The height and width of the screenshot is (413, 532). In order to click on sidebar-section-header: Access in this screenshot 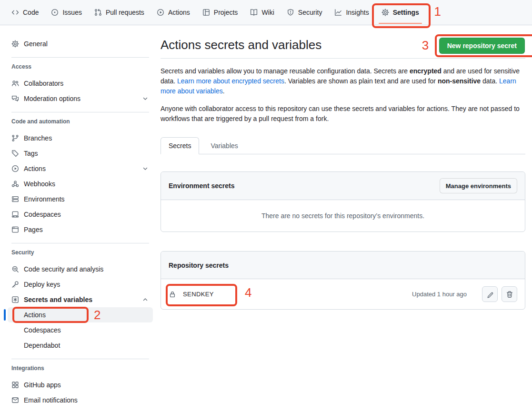, I will do `click(80, 67)`.